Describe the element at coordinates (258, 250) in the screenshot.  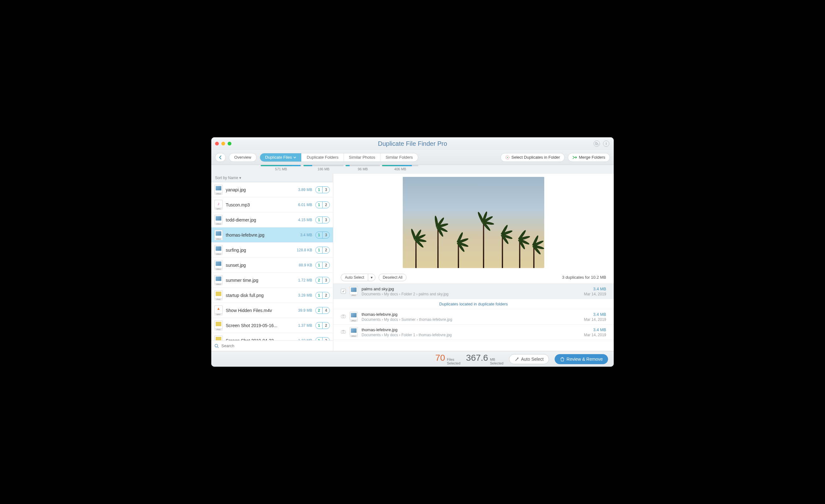
I see `file-name: surfing.jpg` at that location.